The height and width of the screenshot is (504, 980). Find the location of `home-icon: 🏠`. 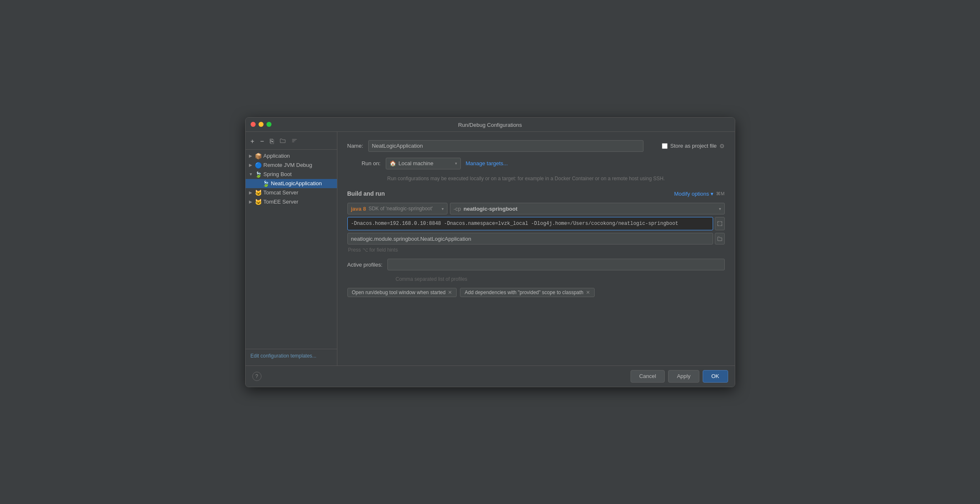

home-icon: 🏠 is located at coordinates (393, 164).